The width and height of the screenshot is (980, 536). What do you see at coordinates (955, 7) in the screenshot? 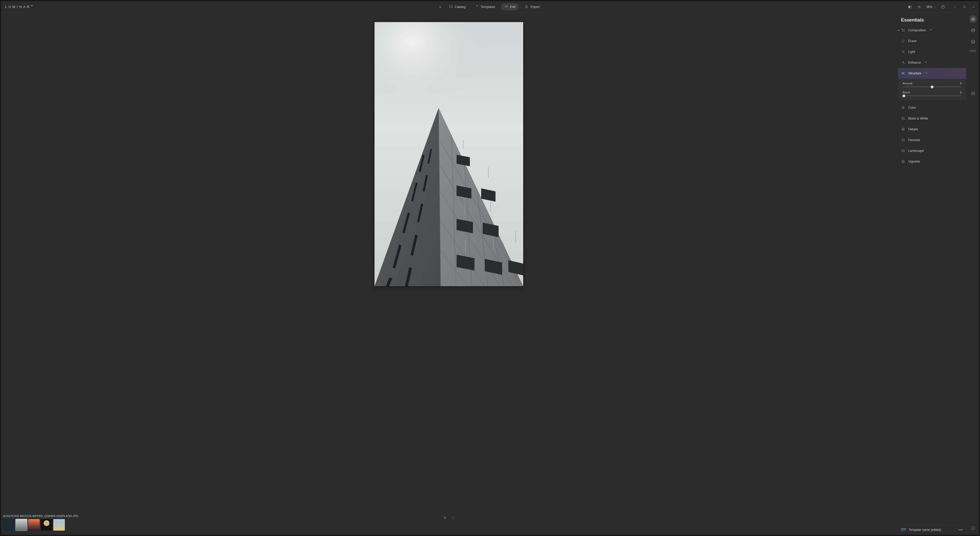
I see `window-minimize-button` at bounding box center [955, 7].